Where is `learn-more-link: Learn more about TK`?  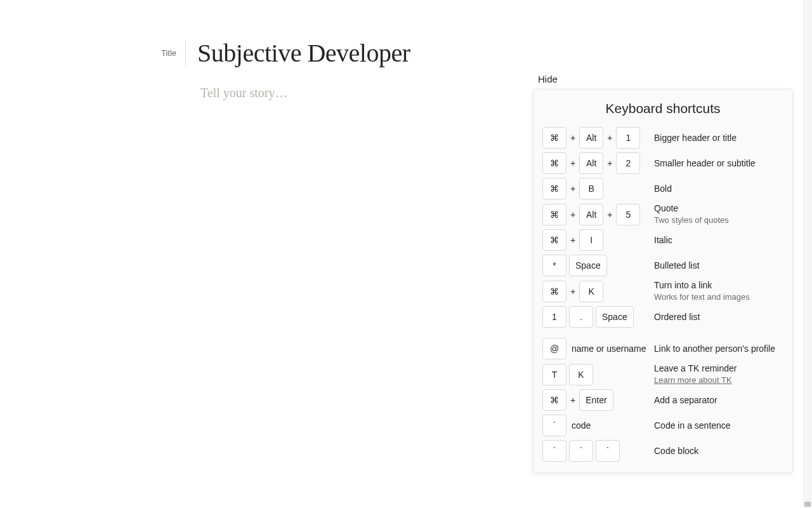 learn-more-link: Learn more about TK is located at coordinates (693, 380).